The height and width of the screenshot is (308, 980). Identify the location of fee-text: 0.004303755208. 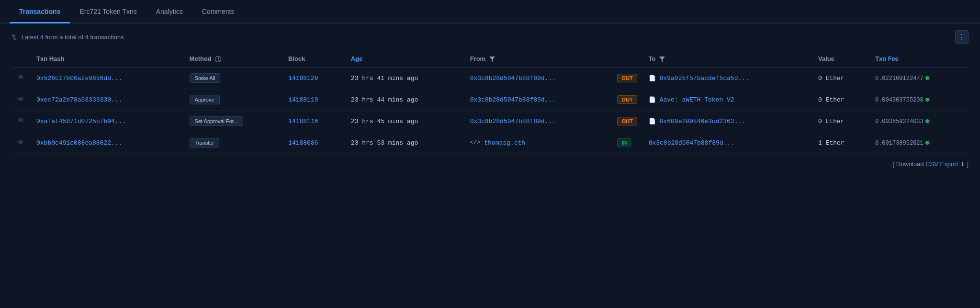
(899, 100).